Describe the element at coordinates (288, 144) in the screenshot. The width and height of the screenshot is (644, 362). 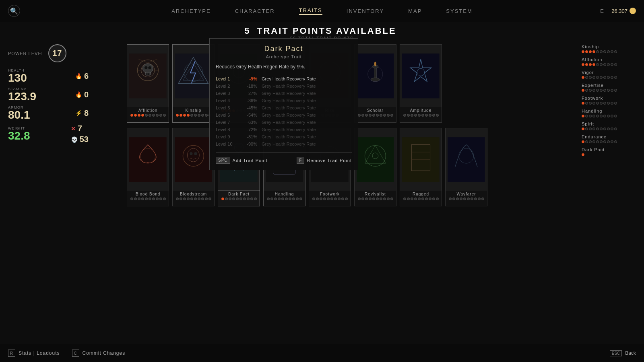
I see `level-desc: Grey Health Recovery Rate` at that location.